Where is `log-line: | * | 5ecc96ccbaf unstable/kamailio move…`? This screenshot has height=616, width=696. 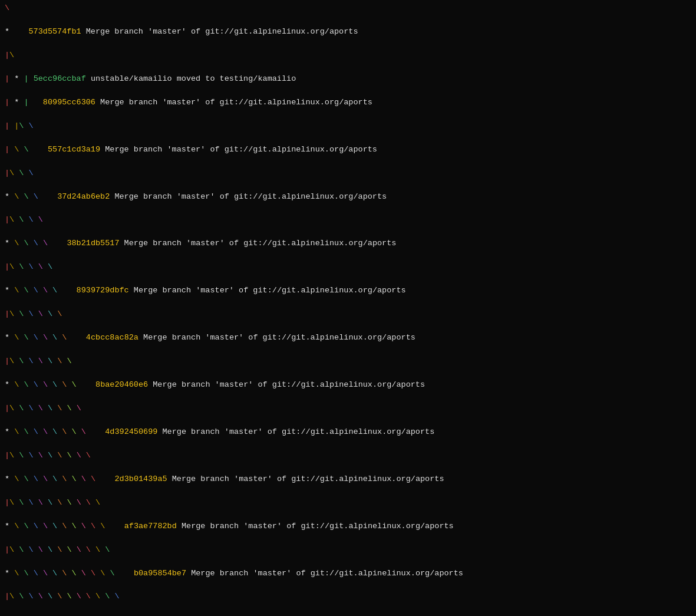 log-line: | * | 5ecc96ccbaf unstable/kamailio move… is located at coordinates (348, 79).